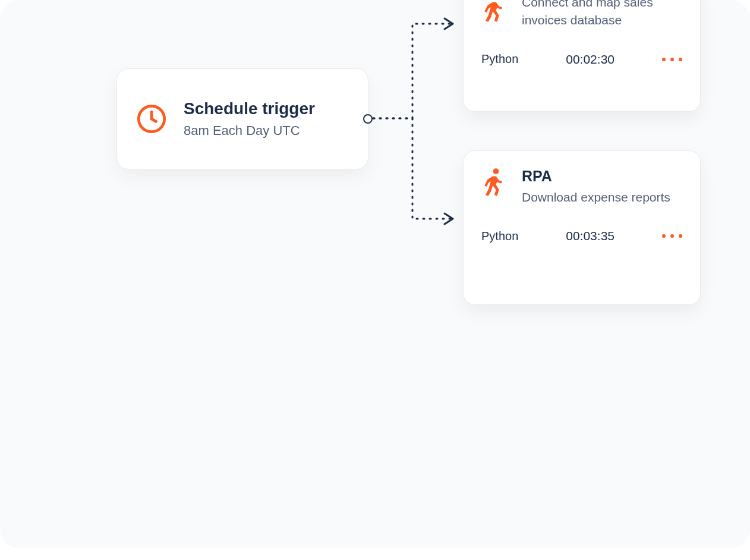  What do you see at coordinates (242, 119) in the screenshot?
I see `trigger-node: Schedule trigger 8am Each Day UTC` at bounding box center [242, 119].